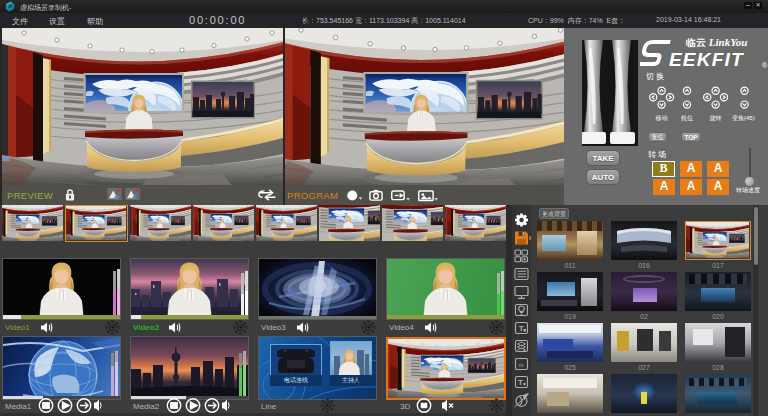  What do you see at coordinates (687, 118) in the screenshot?
I see `svg-text: 机位` at bounding box center [687, 118].